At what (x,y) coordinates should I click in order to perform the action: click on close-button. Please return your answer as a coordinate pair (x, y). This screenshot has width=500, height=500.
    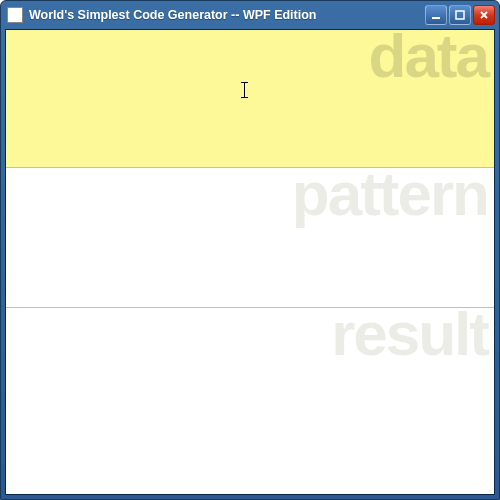
    Looking at the image, I should click on (484, 15).